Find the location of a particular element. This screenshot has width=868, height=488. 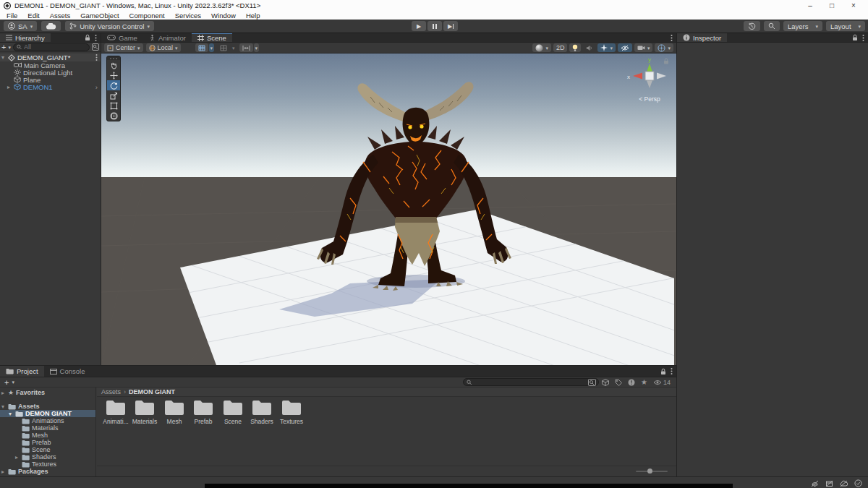

menu-help: Help is located at coordinates (253, 16).